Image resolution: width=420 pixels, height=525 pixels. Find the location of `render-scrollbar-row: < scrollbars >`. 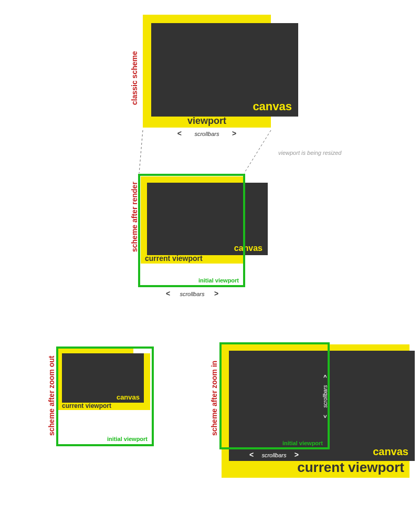

render-scrollbar-row: < scrollbars > is located at coordinates (192, 293).